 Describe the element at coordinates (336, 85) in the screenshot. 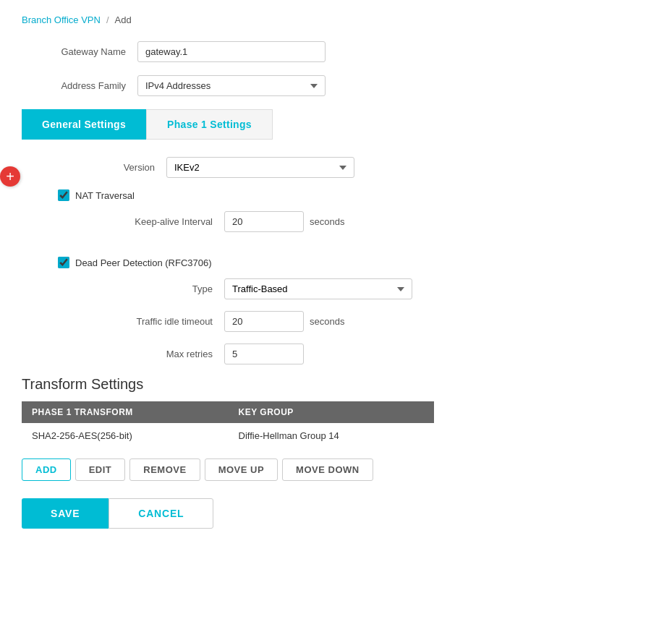

I see `address-family-row: Address Family IPv4 Addresses IPv6 Addre…` at that location.